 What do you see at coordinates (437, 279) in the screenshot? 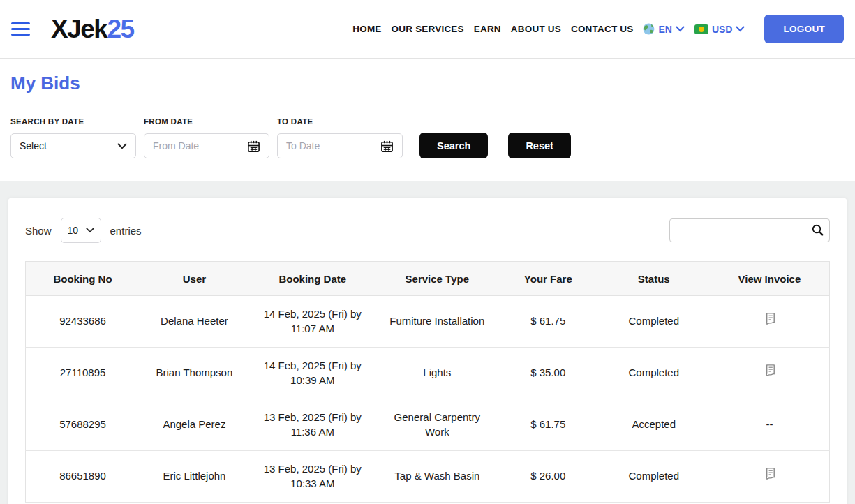
I see `column-header-service-type: Service Type` at bounding box center [437, 279].